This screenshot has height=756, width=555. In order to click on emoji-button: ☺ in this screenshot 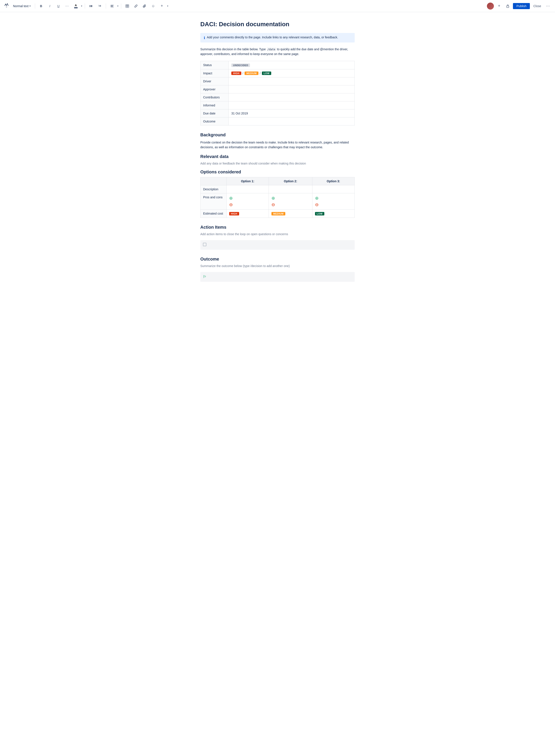, I will do `click(153, 6)`.